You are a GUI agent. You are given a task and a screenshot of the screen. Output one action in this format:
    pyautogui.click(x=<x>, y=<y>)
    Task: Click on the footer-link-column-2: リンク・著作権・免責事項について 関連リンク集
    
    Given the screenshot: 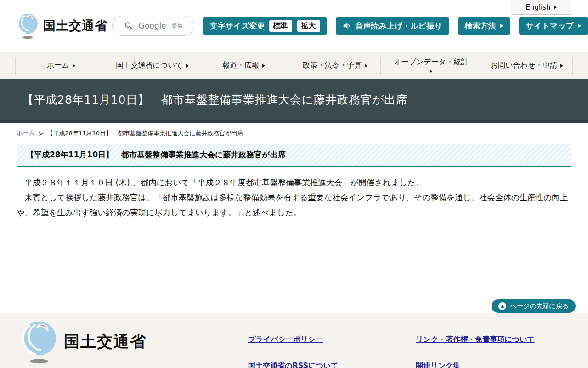 What is the action you would take?
    pyautogui.click(x=475, y=351)
    